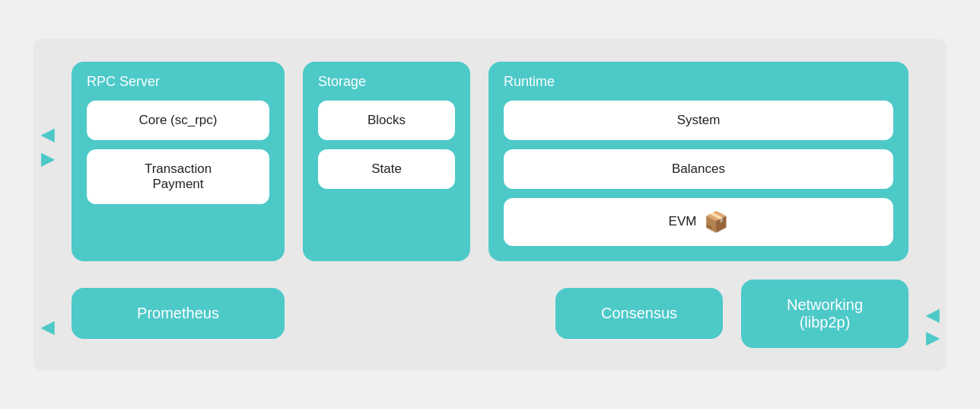  What do you see at coordinates (387, 82) in the screenshot?
I see `storage-label: Storage` at bounding box center [387, 82].